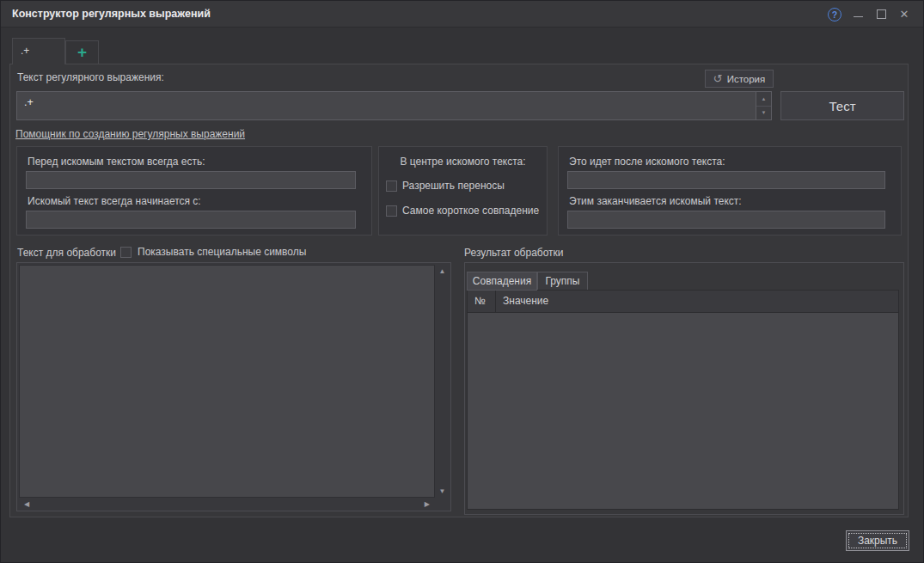 The height and width of the screenshot is (563, 924). What do you see at coordinates (730, 191) in the screenshot?
I see `group-after-text: Это идет после искомого текста: Этим зак…` at bounding box center [730, 191].